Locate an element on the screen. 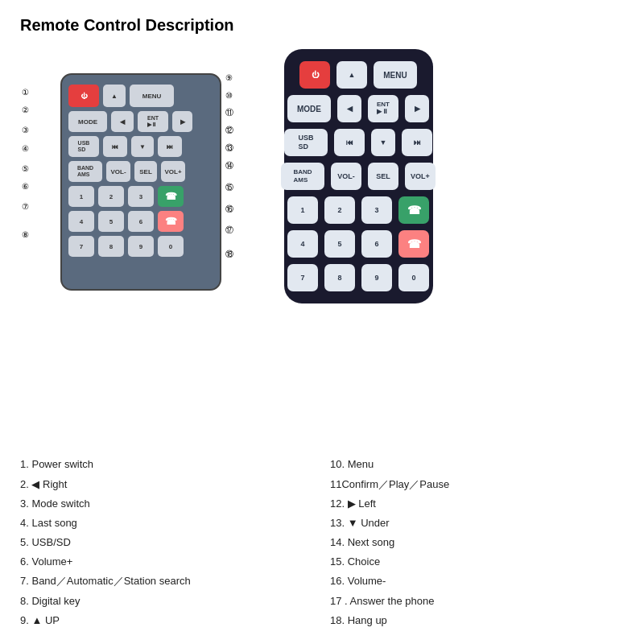  callout-1: ① is located at coordinates (26, 92).